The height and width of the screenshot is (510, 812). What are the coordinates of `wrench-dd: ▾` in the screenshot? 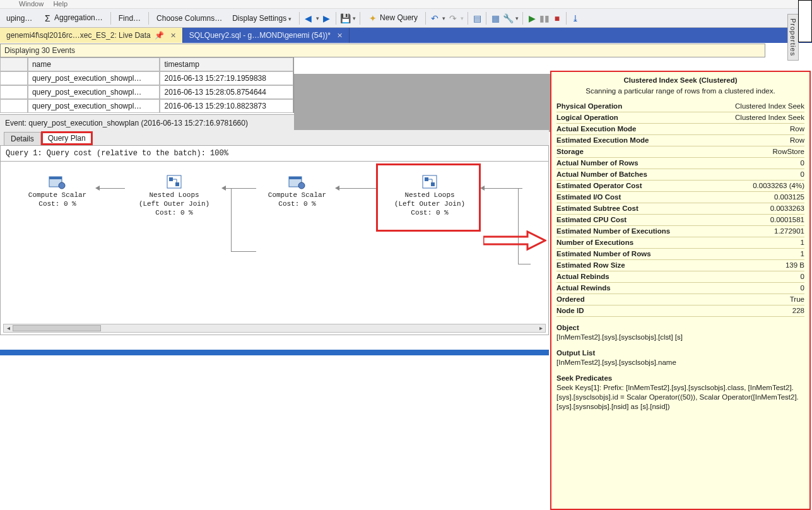 It's located at (517, 18).